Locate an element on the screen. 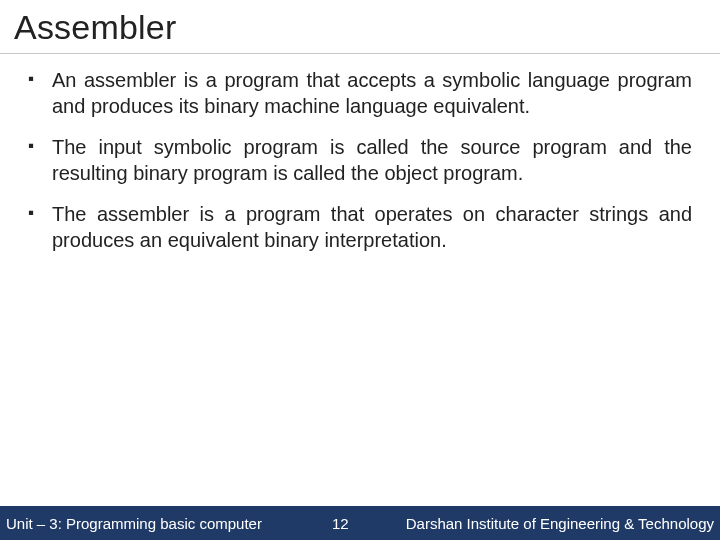  list-item: An assembler is a program that accepts a… is located at coordinates (360, 94).